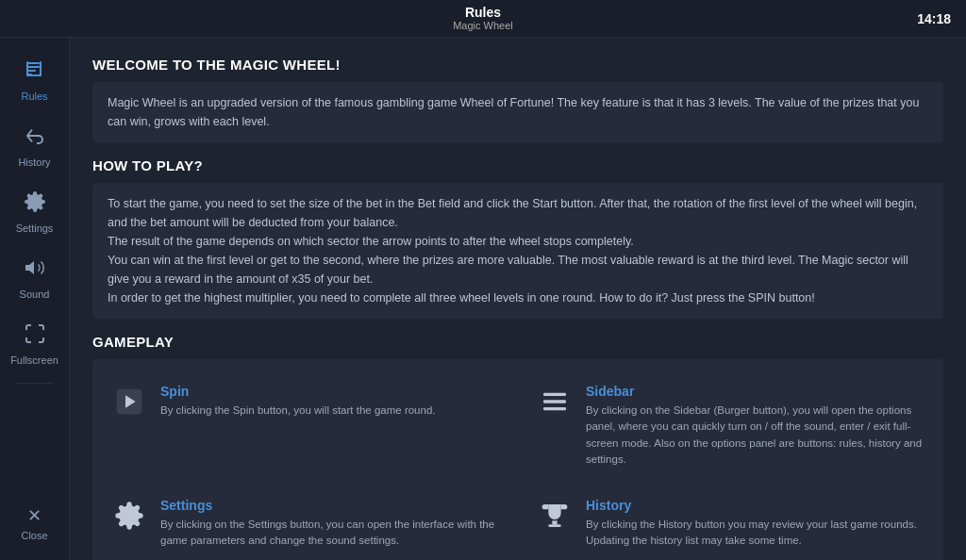 Image resolution: width=966 pixels, height=560 pixels. I want to click on sidebar-content: Sidebar By clicking on the Sidebar (Burg…, so click(755, 426).